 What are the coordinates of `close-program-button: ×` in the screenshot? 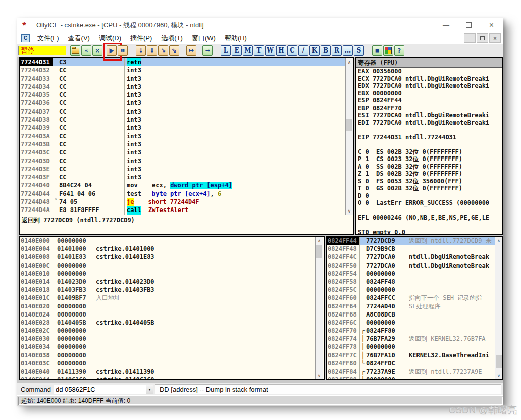 It's located at (97, 50).